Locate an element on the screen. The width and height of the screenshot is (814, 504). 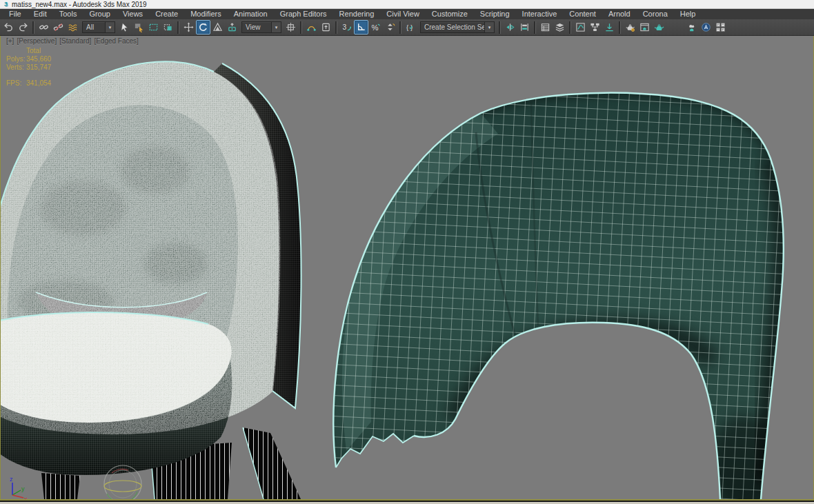
select-object-button is located at coordinates (124, 28).